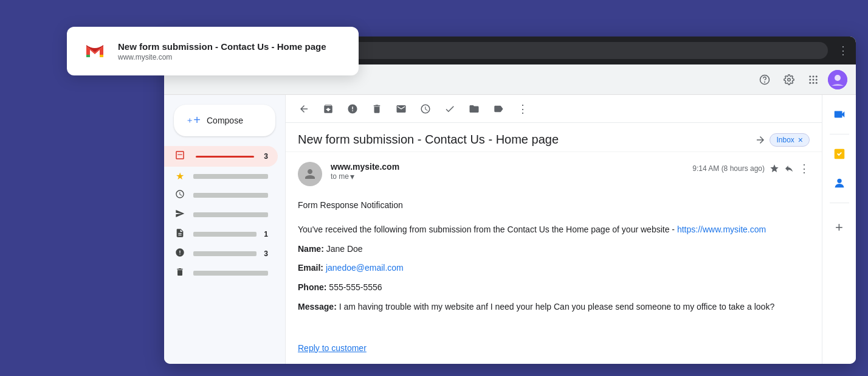  What do you see at coordinates (332, 349) in the screenshot?
I see `reply-to-customer-link: Reply to customer` at bounding box center [332, 349].